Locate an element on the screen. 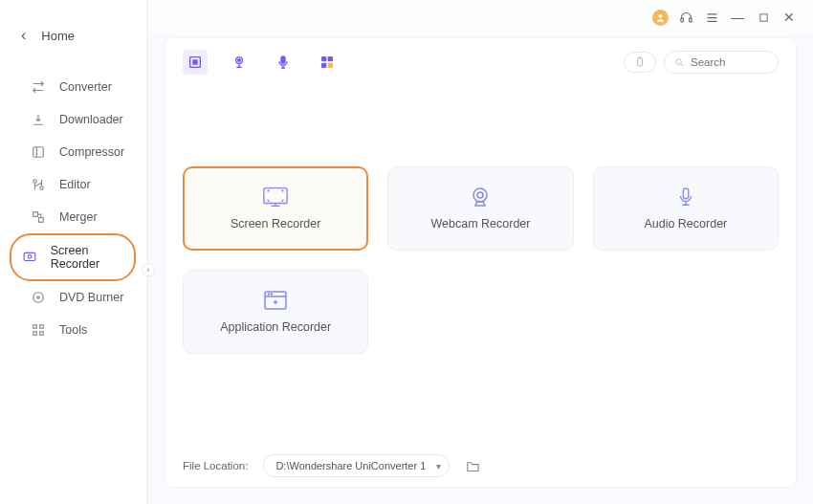 The height and width of the screenshot is (504, 813). hamburger-menu-icon is located at coordinates (712, 17).